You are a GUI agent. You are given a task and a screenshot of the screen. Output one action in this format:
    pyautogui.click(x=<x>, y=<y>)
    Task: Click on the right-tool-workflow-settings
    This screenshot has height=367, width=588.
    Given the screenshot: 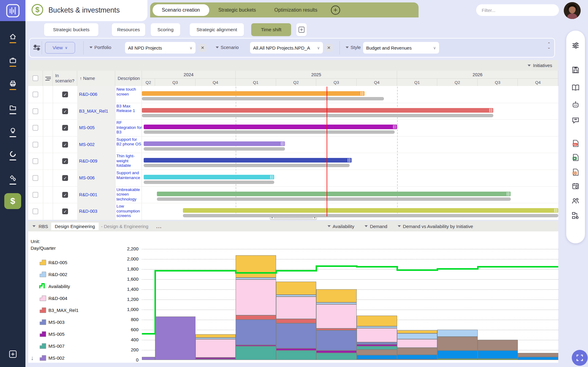 What is the action you would take?
    pyautogui.click(x=575, y=215)
    